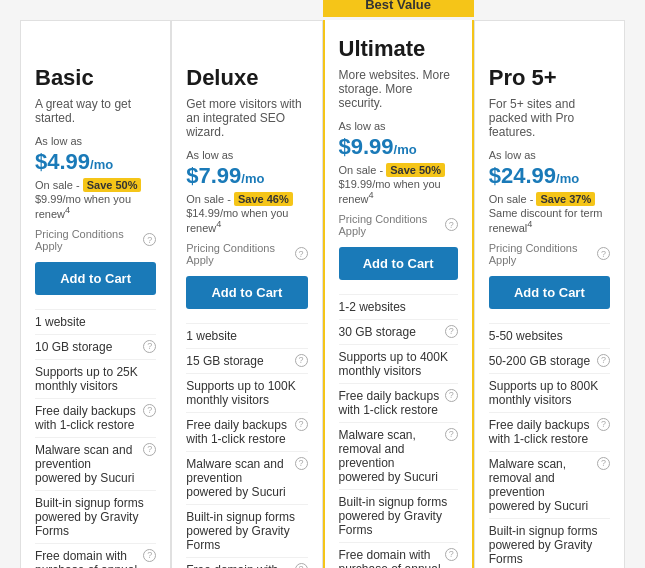 This screenshot has width=645, height=568. I want to click on price-ultimate: $9.99, so click(366, 147).